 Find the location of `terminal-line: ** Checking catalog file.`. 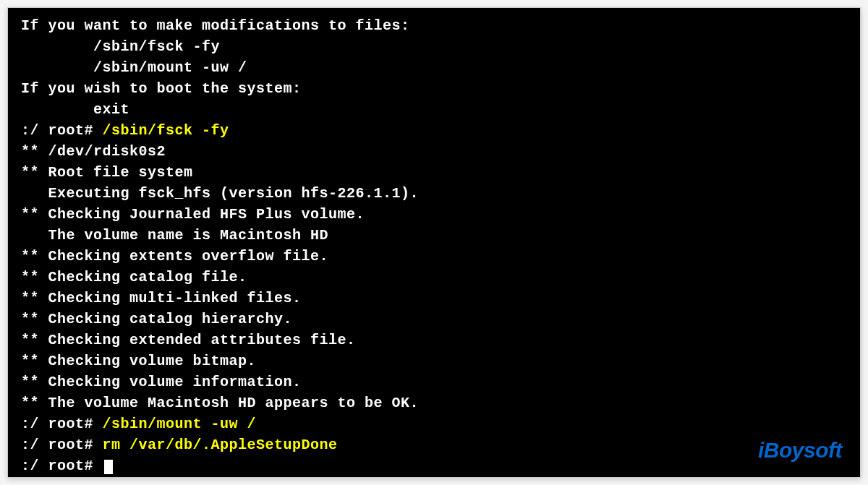

terminal-line: ** Checking catalog file. is located at coordinates (434, 278).